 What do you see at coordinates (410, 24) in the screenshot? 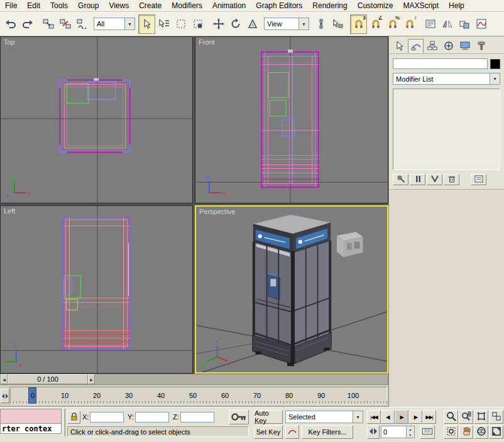
I see `spinner-snap-button: ↕` at bounding box center [410, 24].